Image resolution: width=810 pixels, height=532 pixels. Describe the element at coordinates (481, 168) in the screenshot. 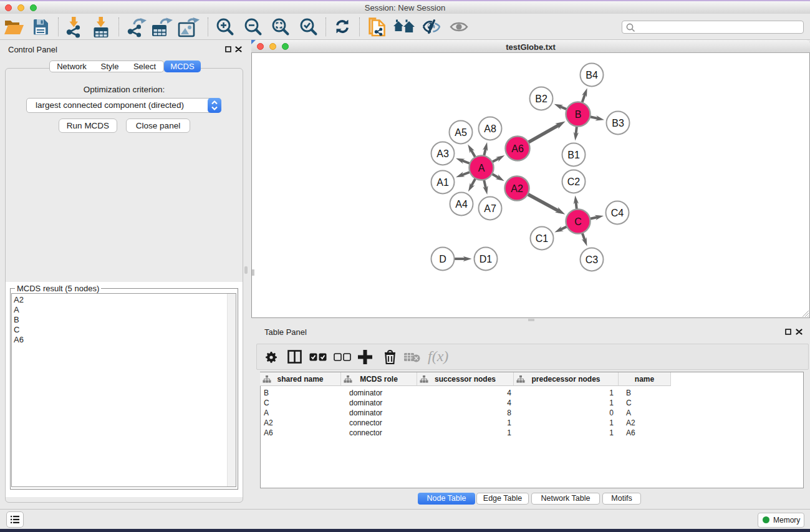

I see `svg-text: A` at that location.